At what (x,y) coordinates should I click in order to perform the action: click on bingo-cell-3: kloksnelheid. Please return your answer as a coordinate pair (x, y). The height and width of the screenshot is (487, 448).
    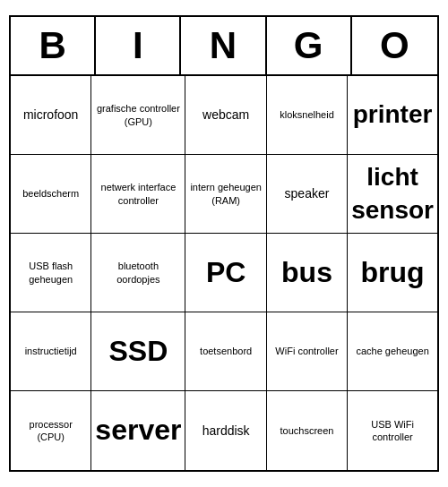
    Looking at the image, I should click on (307, 115).